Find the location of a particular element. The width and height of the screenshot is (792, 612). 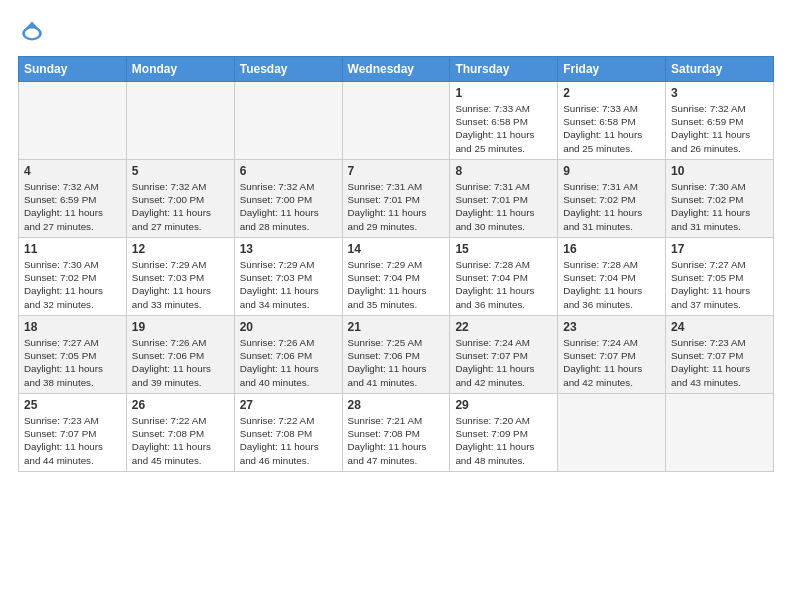

calendar-cell: 14Sunrise: 7:29 AMSunset: 7:04 PMDayligh… is located at coordinates (396, 277).